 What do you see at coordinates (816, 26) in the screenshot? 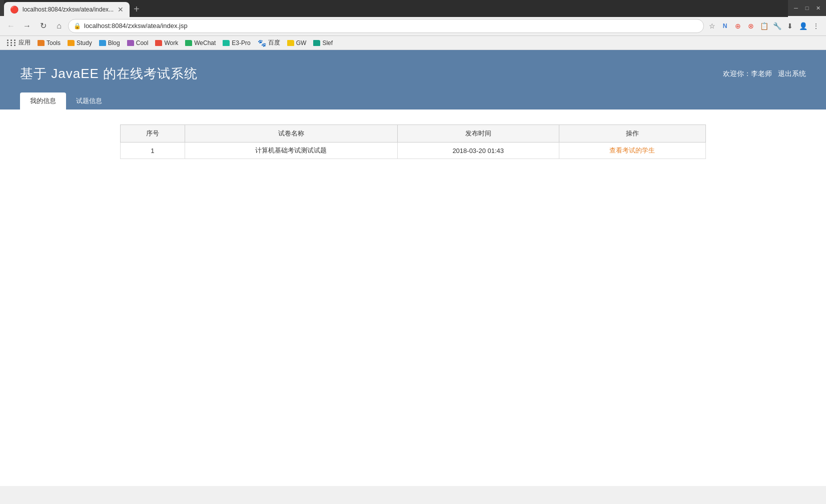
I see `menu-icon: ⋮` at bounding box center [816, 26].